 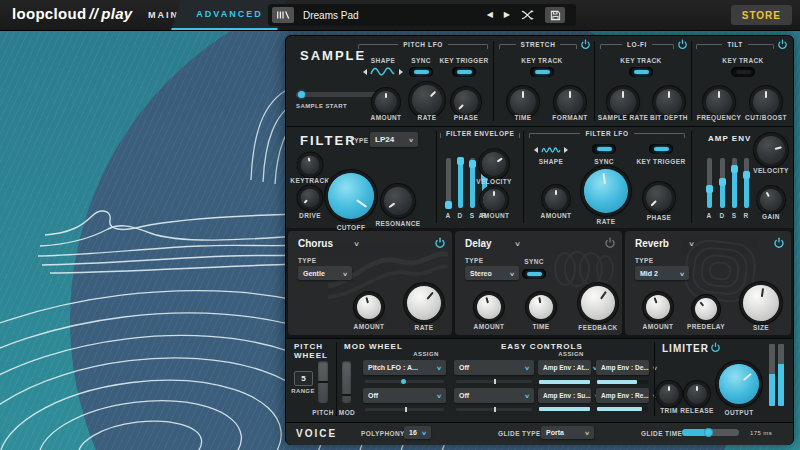 I want to click on easy-control-4-slider, so click(x=622, y=409).